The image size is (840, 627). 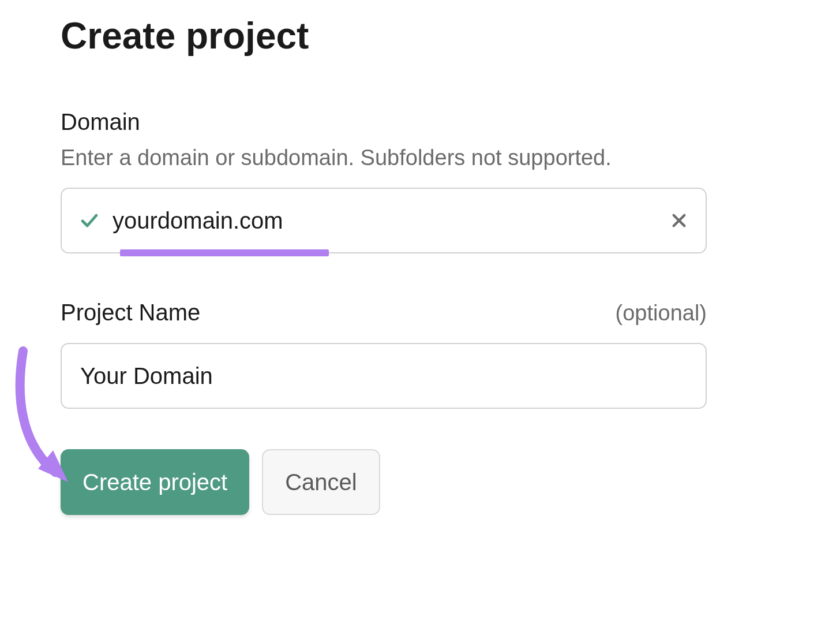 What do you see at coordinates (130, 313) in the screenshot?
I see `project-name-label: Project Name` at bounding box center [130, 313].